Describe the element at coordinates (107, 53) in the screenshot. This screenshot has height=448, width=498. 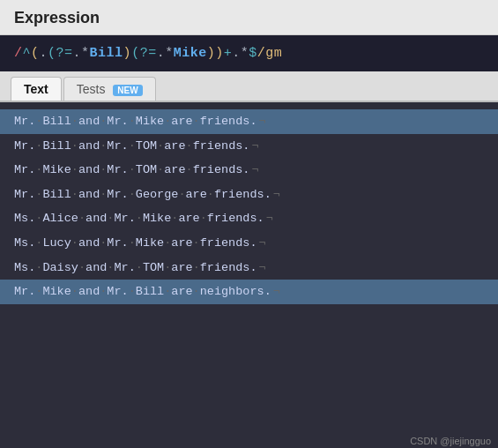
I see `expr-bill: Bill` at that location.